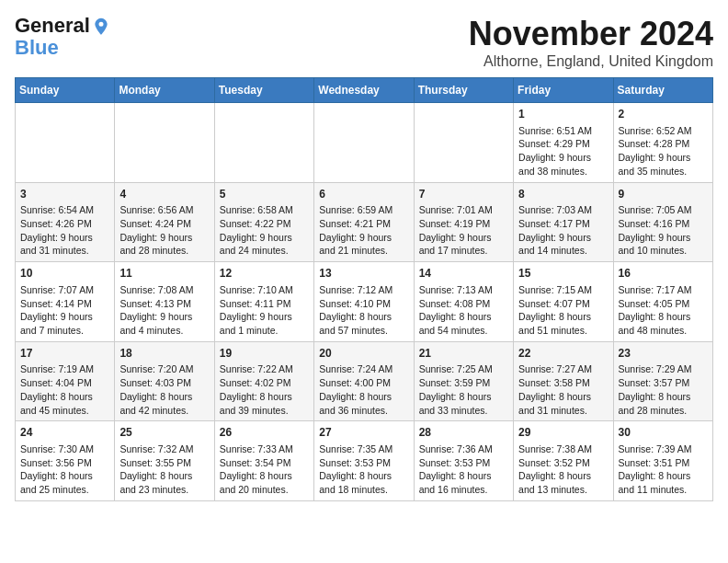 The height and width of the screenshot is (563, 728). What do you see at coordinates (463, 311) in the screenshot?
I see `day-info: Sunrise: 7:13 AM Sunset: 4:08 PM Dayligh…` at bounding box center [463, 311].